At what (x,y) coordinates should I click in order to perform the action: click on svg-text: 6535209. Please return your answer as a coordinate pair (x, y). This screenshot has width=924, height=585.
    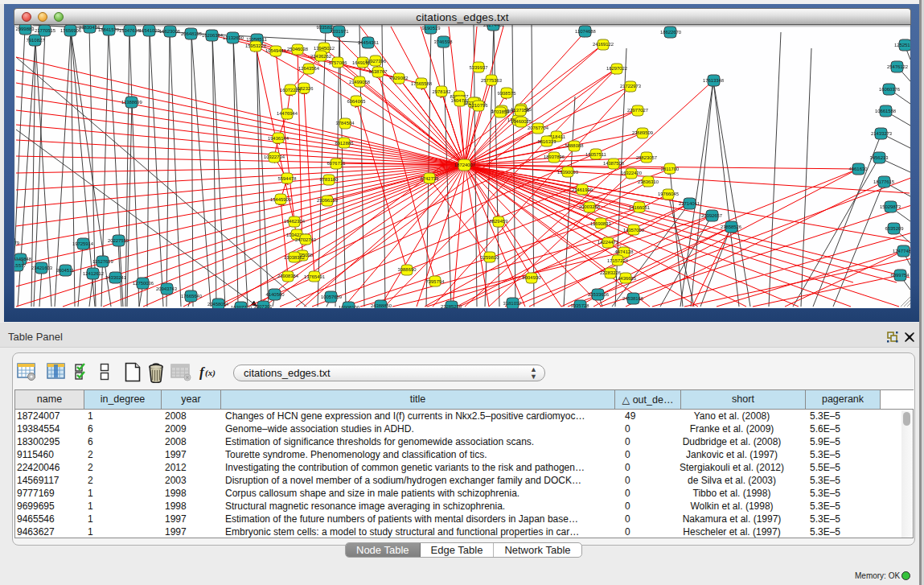
    Looking at the image, I should click on (894, 229).